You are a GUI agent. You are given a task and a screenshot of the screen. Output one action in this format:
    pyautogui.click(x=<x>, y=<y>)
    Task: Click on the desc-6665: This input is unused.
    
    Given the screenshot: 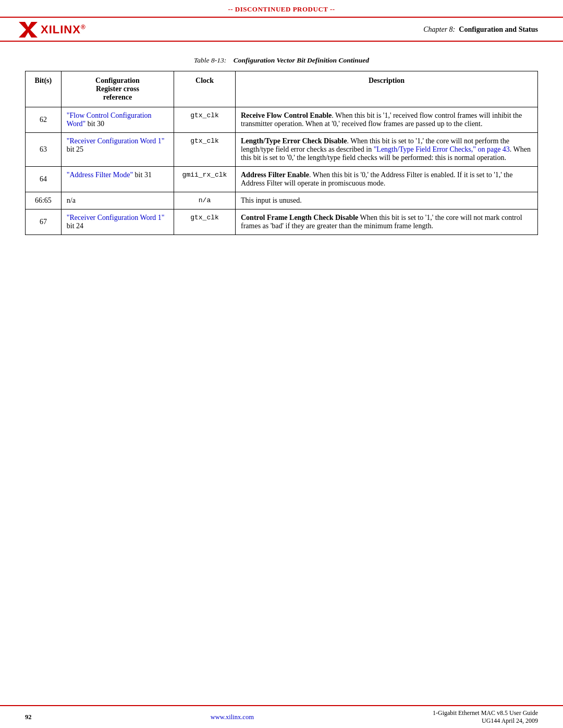 What is the action you would take?
    pyautogui.click(x=387, y=201)
    